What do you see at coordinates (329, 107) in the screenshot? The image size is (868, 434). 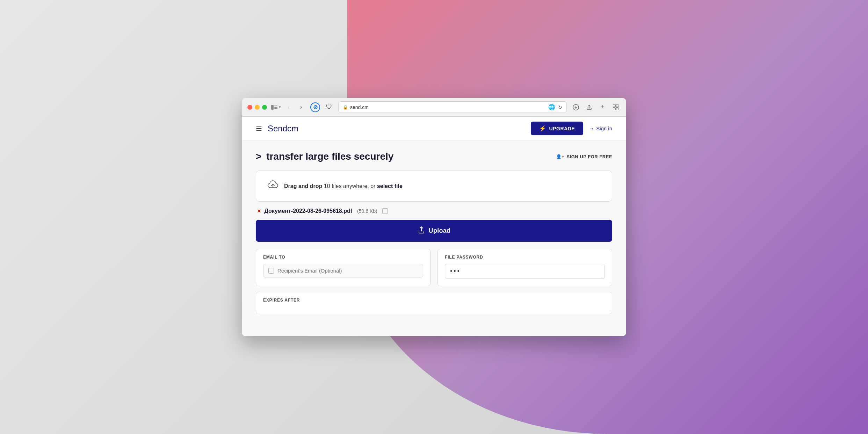 I see `shield-icon: 🛡` at bounding box center [329, 107].